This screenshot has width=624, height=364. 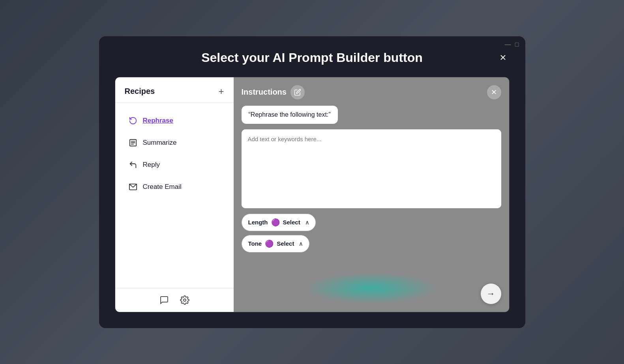 I want to click on summarize-icon, so click(x=133, y=143).